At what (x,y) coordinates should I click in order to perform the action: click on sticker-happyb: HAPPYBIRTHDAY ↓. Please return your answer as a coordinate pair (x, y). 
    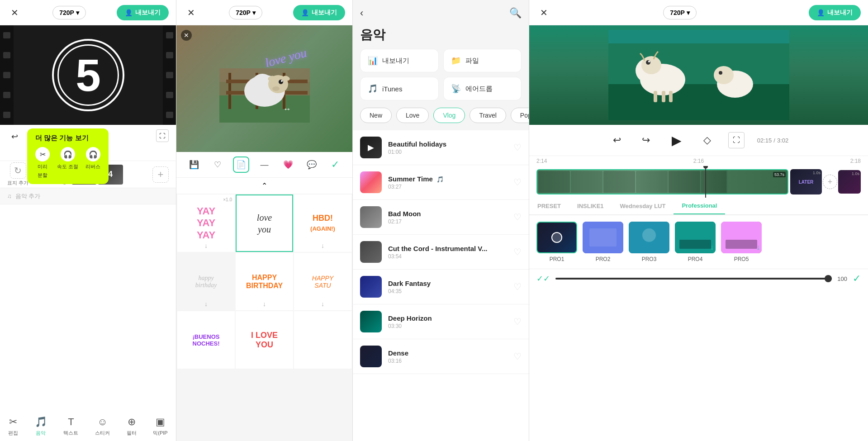
    Looking at the image, I should click on (264, 281).